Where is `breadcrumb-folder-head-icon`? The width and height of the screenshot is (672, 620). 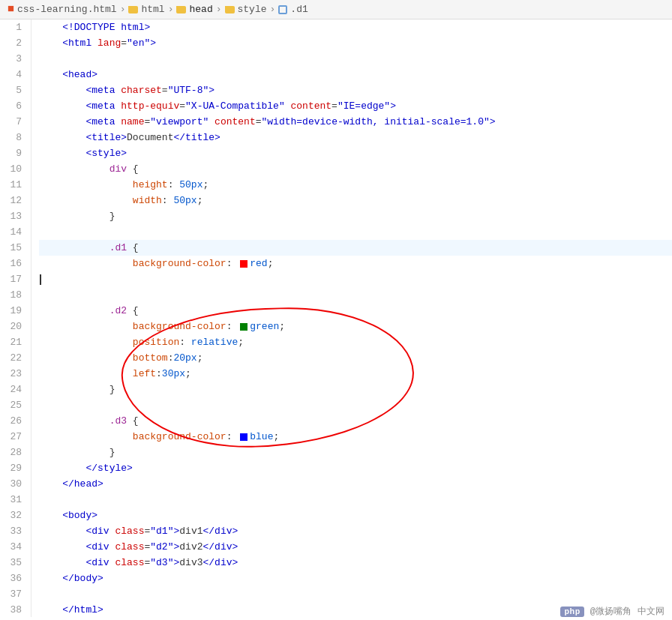
breadcrumb-folder-head-icon is located at coordinates (182, 10).